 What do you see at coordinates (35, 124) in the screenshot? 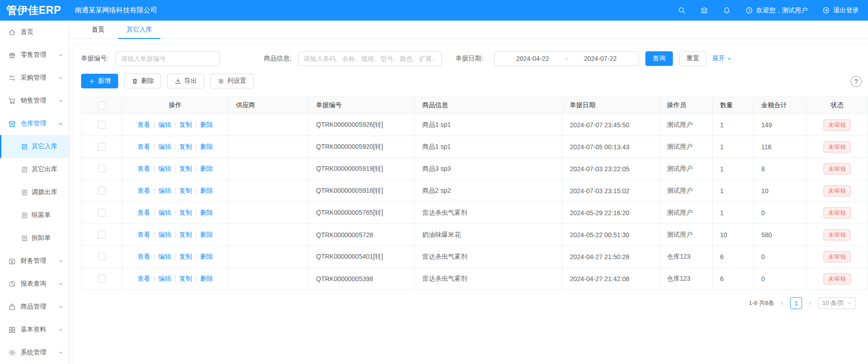
I see `sidebar-item-warehouse: 仓库管理` at bounding box center [35, 124].